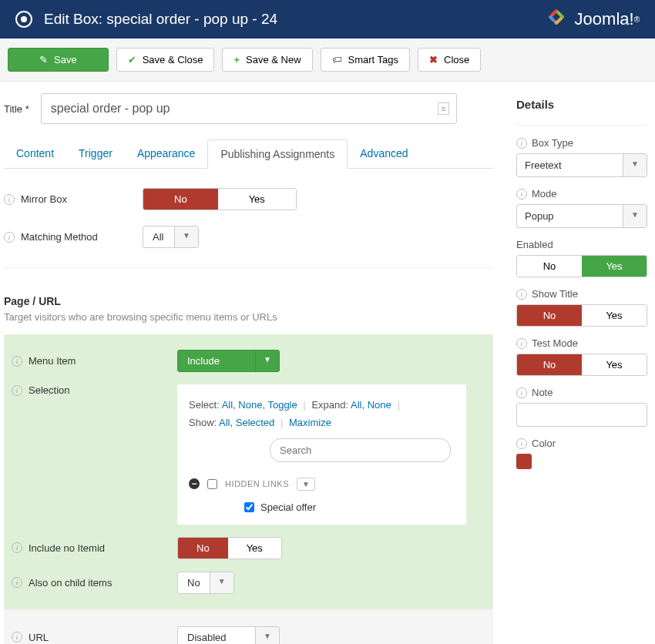  I want to click on save-close-button: ✔ Save & Close, so click(166, 60).